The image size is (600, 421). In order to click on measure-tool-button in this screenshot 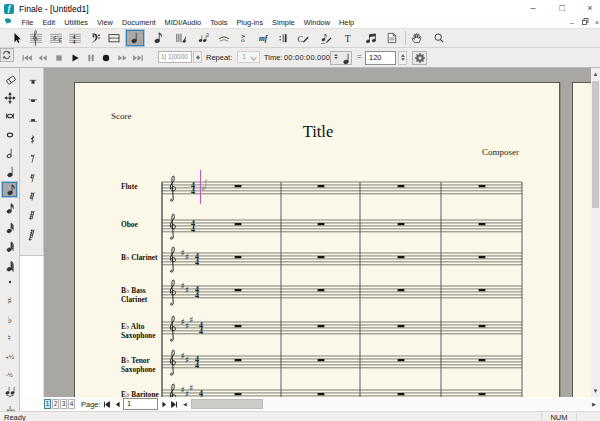, I will do `click(114, 38)`.